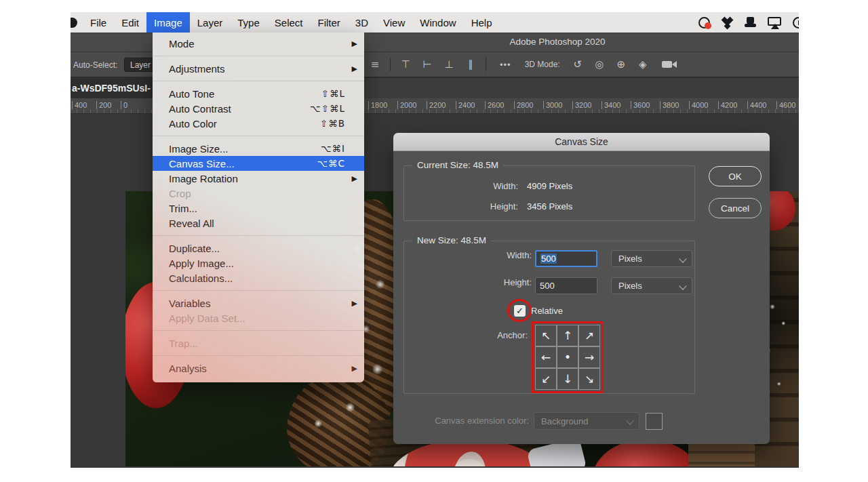  I want to click on macos-menubar: FileEditImageLayerTypeSelectFilter3DView…, so click(435, 22).